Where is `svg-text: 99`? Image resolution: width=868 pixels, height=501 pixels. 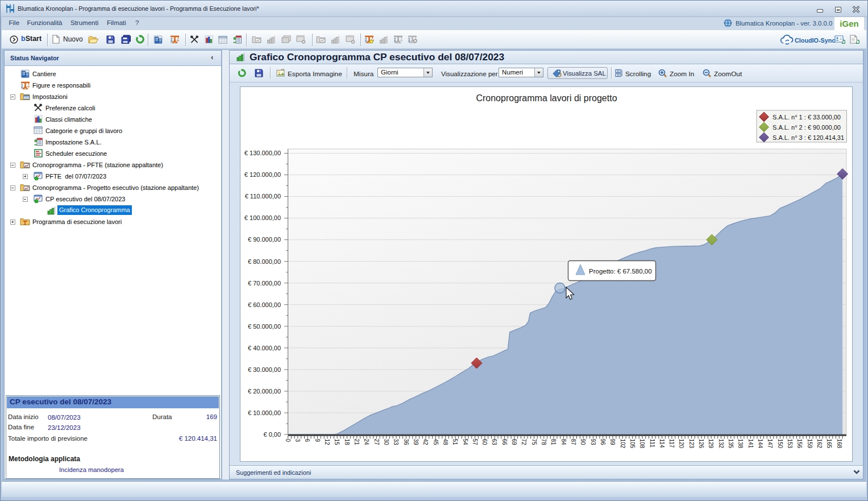
svg-text: 99 is located at coordinates (613, 442).